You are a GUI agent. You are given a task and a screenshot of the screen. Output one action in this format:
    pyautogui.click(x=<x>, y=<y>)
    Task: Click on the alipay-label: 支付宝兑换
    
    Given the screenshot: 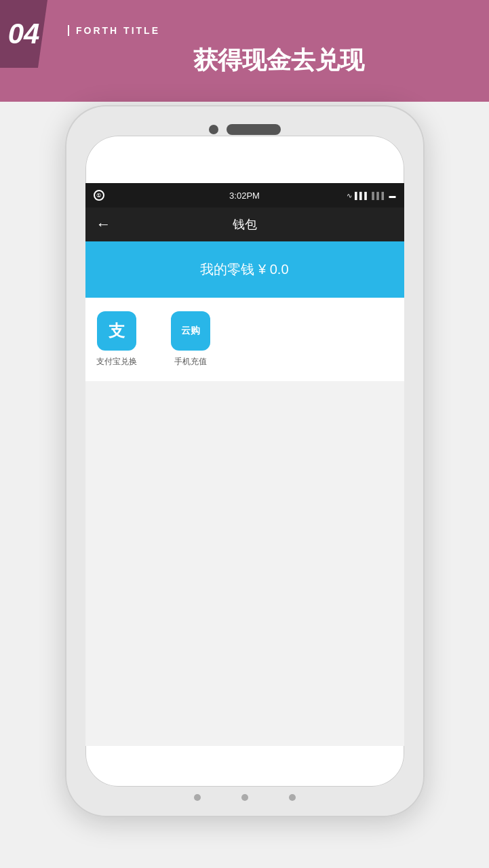 What is the action you would take?
    pyautogui.click(x=117, y=362)
    